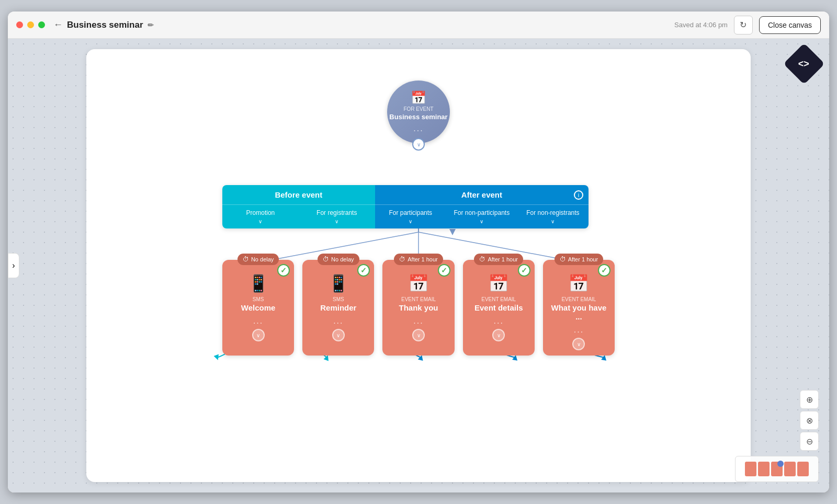 Image resolution: width=837 pixels, height=504 pixels. What do you see at coordinates (482, 259) in the screenshot?
I see `clock-icon-4: ⏱` at bounding box center [482, 259].